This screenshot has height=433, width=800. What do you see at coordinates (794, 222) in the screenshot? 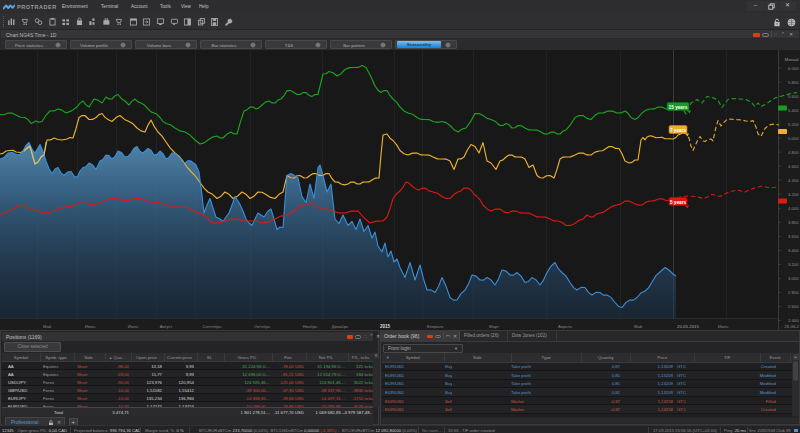
I see `svg-text: 3.800` at bounding box center [794, 222].